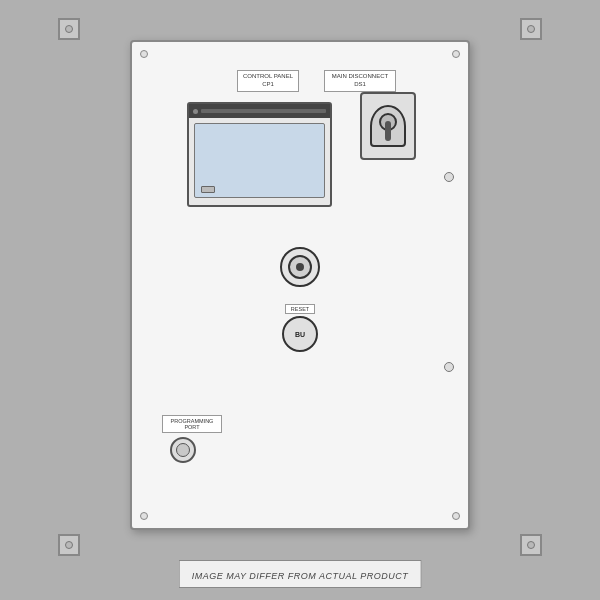 This screenshot has height=600, width=600. I want to click on main-disconnect-label: MAIN DISCONNECT DS1, so click(360, 81).